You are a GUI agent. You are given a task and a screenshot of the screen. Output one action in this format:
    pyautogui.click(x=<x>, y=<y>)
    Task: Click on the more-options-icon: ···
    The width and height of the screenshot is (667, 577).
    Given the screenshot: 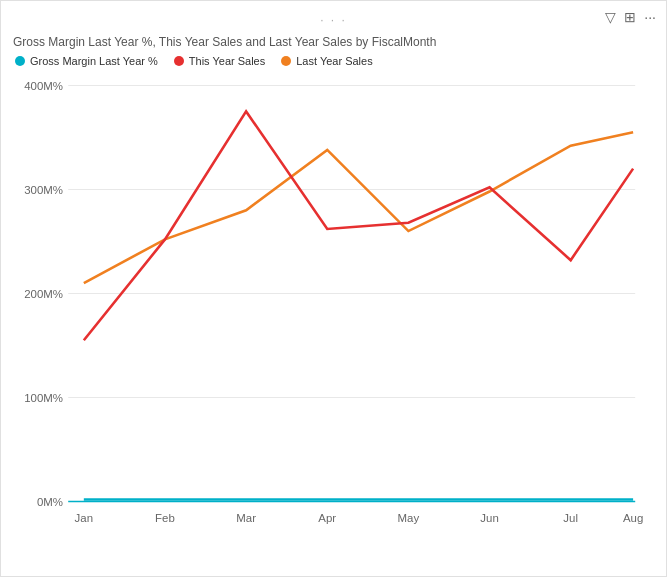 What is the action you would take?
    pyautogui.click(x=650, y=17)
    